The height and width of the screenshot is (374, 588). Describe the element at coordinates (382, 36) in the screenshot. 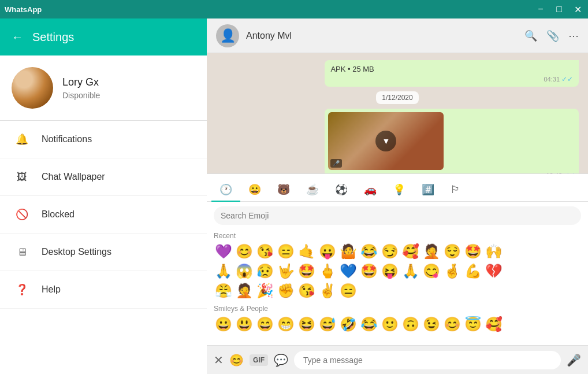

I see `contact-name: Antony Mvl` at that location.